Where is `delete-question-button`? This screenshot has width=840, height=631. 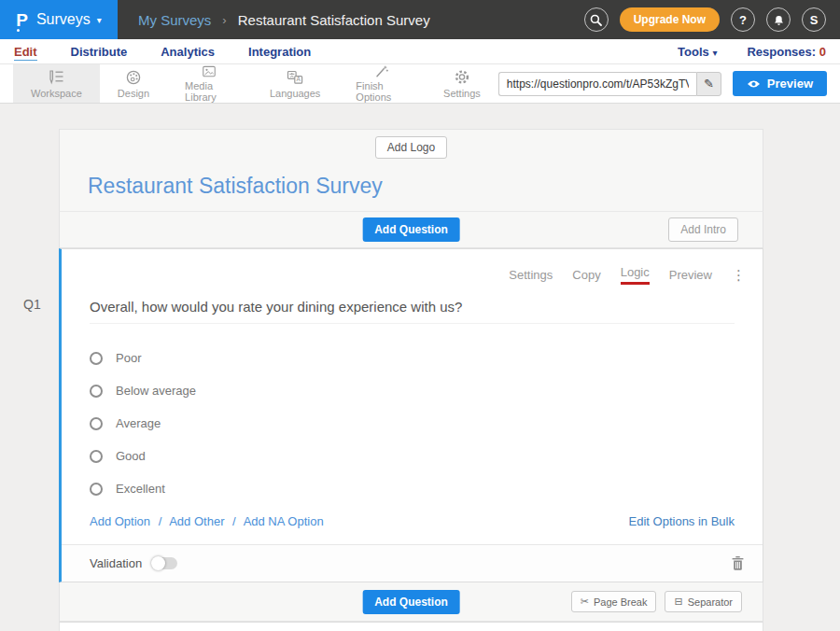 delete-question-button is located at coordinates (737, 564).